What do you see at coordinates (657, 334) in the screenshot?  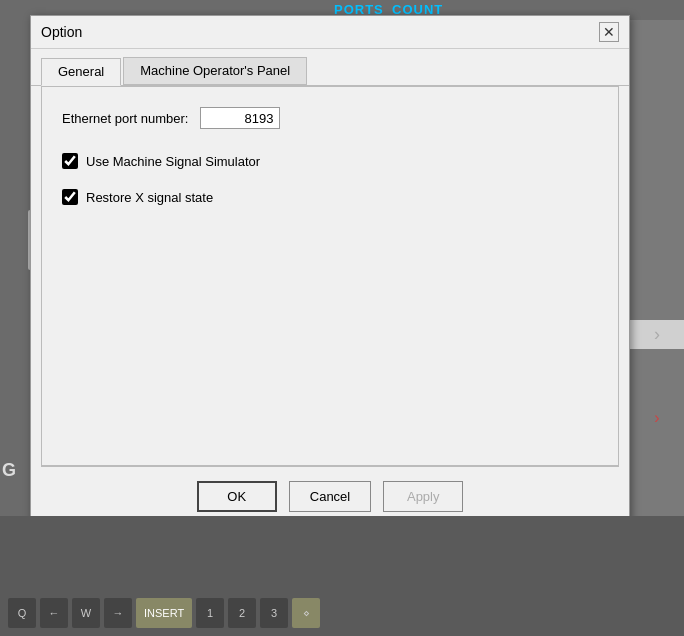 I see `right-panel-arrow: ›` at bounding box center [657, 334].